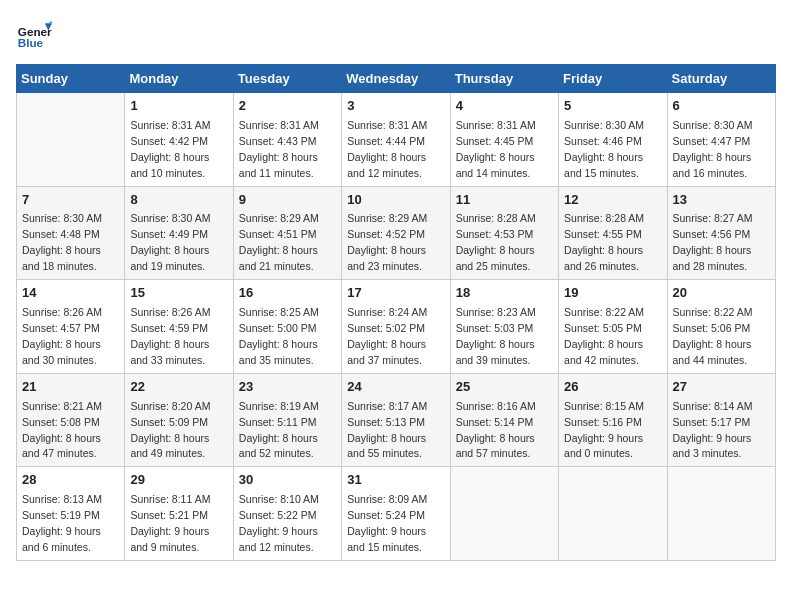  What do you see at coordinates (287, 140) in the screenshot?
I see `calendar-cell: 2Sunrise: 8:31 AM Sunset: 4:43 PM Daylig…` at bounding box center [287, 140].